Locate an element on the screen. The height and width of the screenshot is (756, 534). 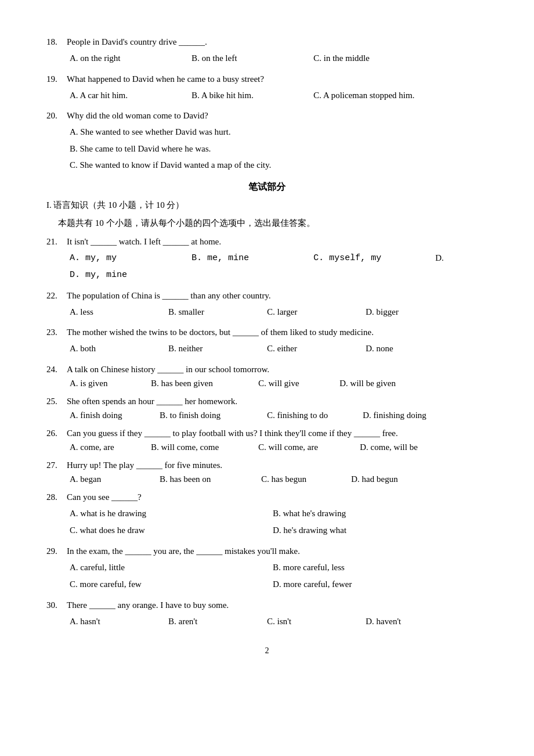
q30-optA: A. hasn't is located at coordinates (116, 622).